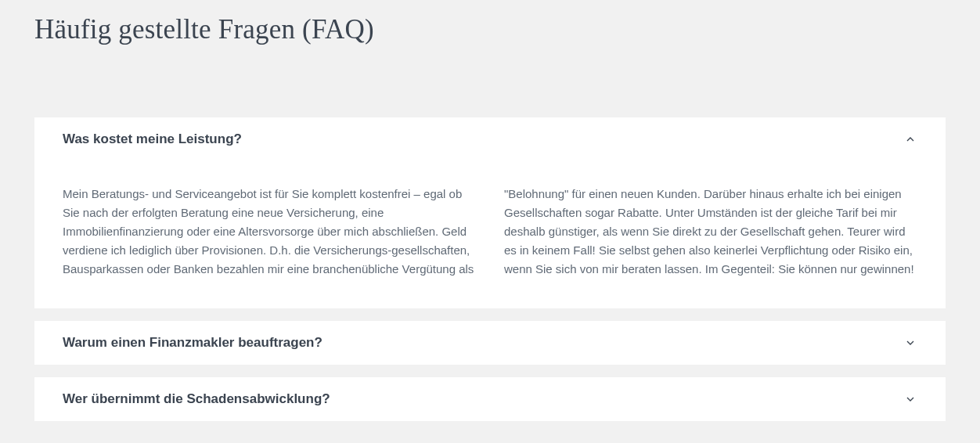 The height and width of the screenshot is (443, 980). Describe the element at coordinates (152, 139) in the screenshot. I see `faq-question: Was kostet meine Leistung?` at that location.